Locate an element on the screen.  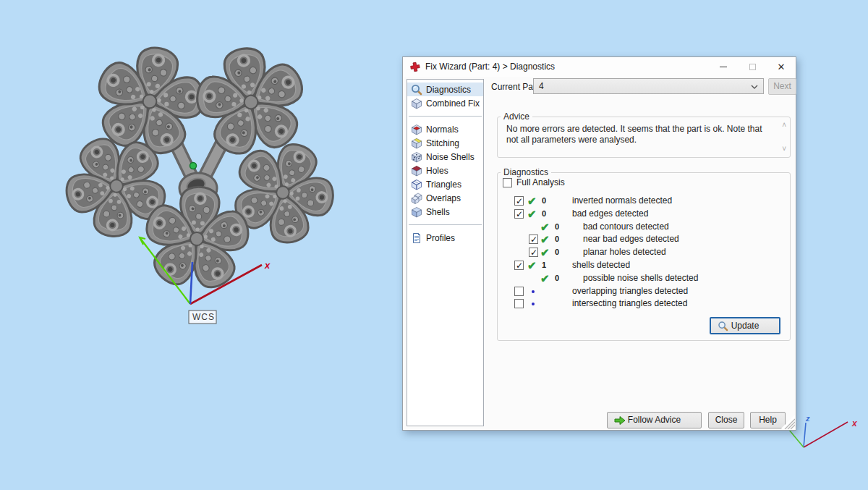
sidebar-item-profiles: Profiles is located at coordinates (446, 237).